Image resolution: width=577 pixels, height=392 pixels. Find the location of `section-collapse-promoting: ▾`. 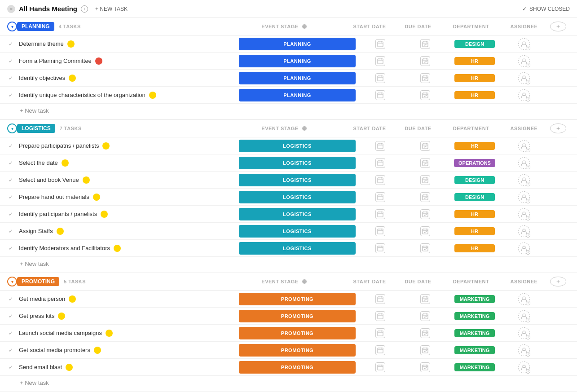

section-collapse-promoting: ▾ is located at coordinates (12, 282).